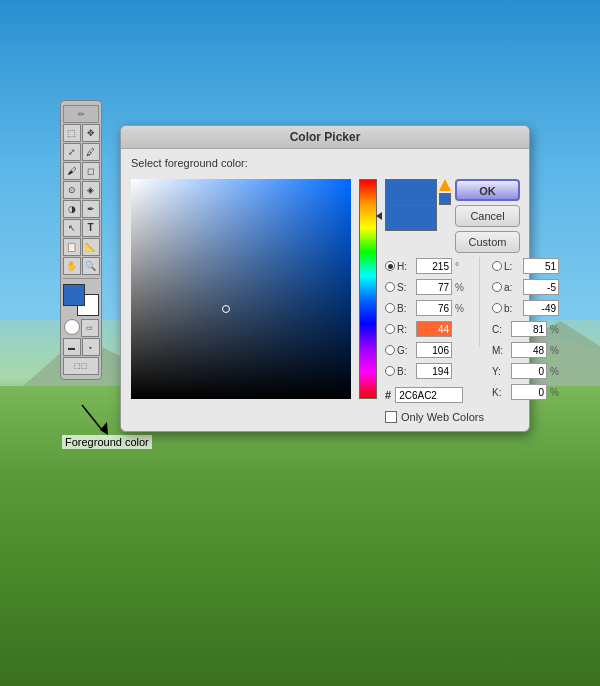  What do you see at coordinates (91, 347) in the screenshot?
I see `tool-screen-mode-2: ▪` at bounding box center [91, 347].